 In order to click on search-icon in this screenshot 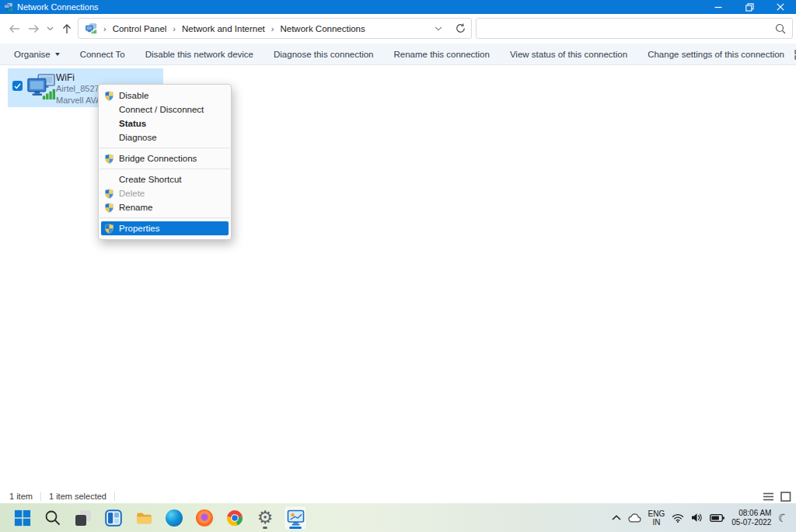, I will do `click(780, 29)`.